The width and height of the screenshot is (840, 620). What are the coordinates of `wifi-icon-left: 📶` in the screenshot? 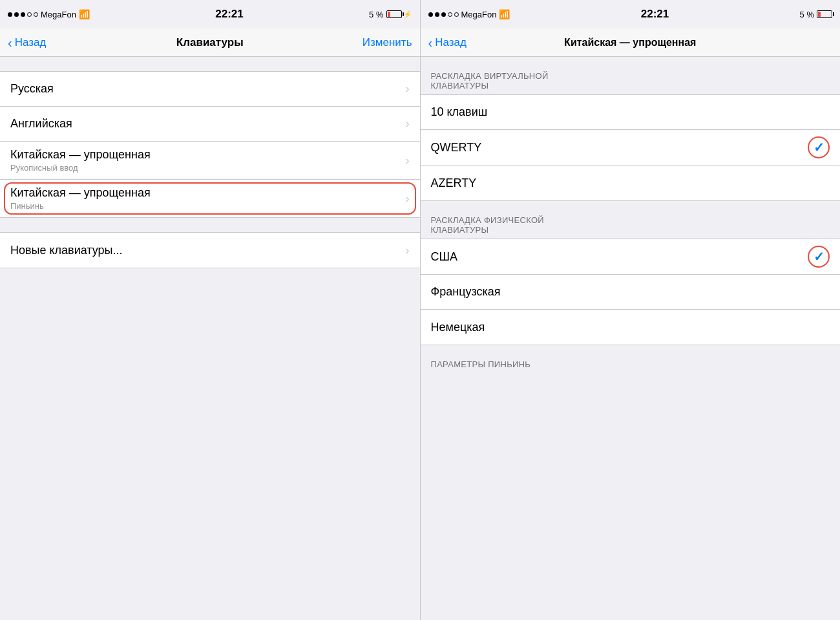 It's located at (84, 14).